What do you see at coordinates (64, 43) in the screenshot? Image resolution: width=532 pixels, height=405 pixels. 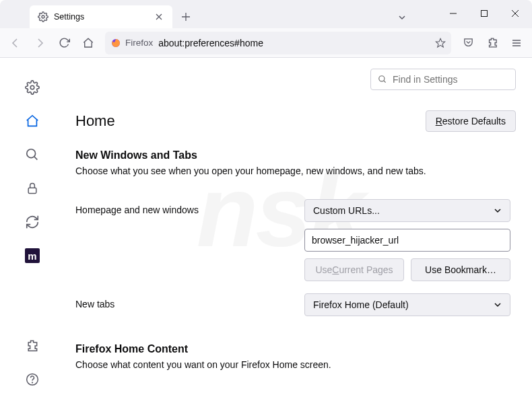 I see `reload-button` at bounding box center [64, 43].